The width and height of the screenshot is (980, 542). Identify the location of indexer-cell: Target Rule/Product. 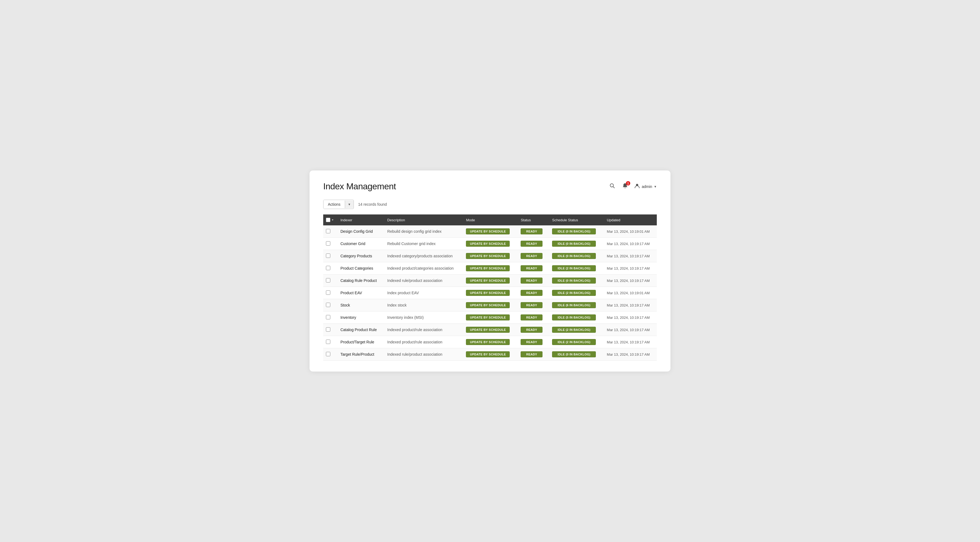
(360, 354).